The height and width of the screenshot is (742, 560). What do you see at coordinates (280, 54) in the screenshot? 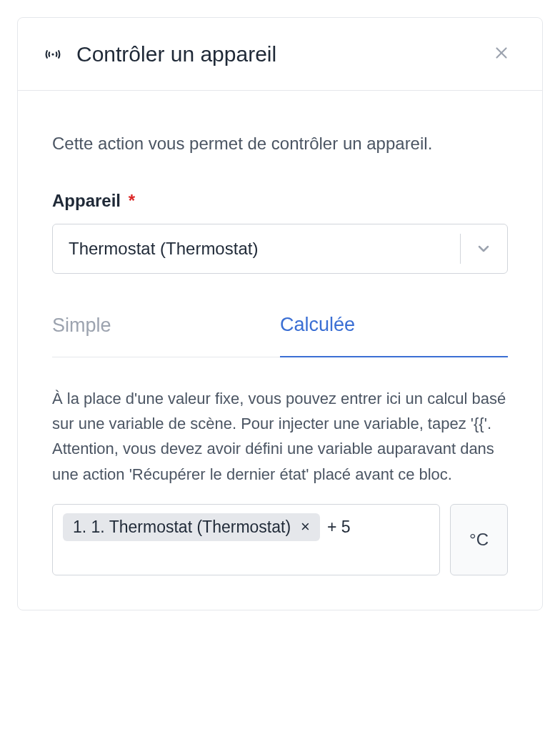
I see `card-header: Contrôler un appareil` at bounding box center [280, 54].